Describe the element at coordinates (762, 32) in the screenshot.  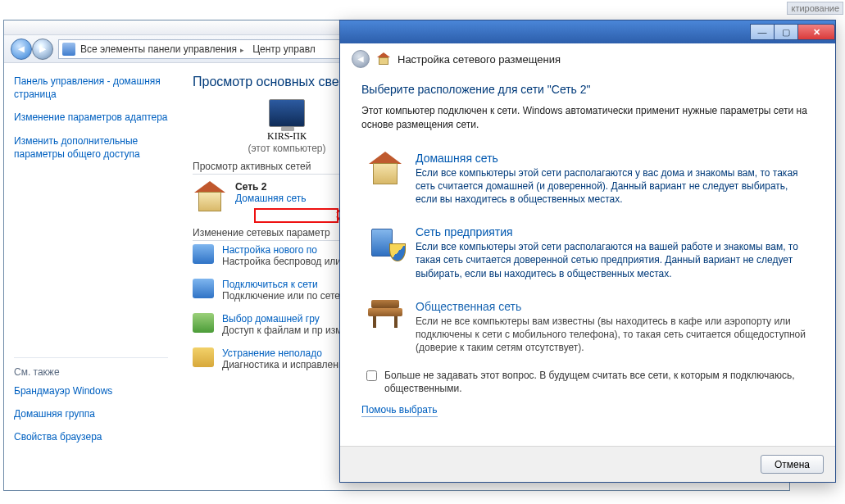
I see `dialog-minimize-button: —` at that location.